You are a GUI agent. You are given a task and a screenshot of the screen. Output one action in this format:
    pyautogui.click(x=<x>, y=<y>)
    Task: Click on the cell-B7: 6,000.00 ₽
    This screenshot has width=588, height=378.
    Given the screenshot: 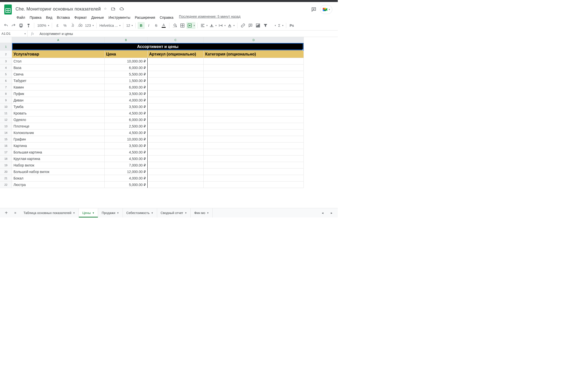 What is the action you would take?
    pyautogui.click(x=126, y=87)
    